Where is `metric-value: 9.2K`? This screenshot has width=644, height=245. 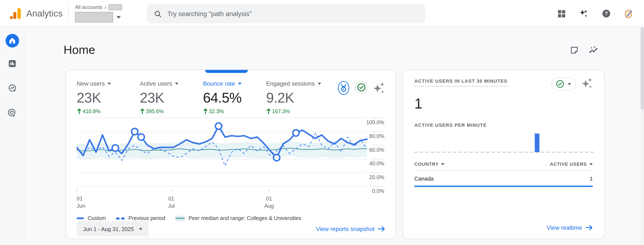 metric-value: 9.2K is located at coordinates (302, 98).